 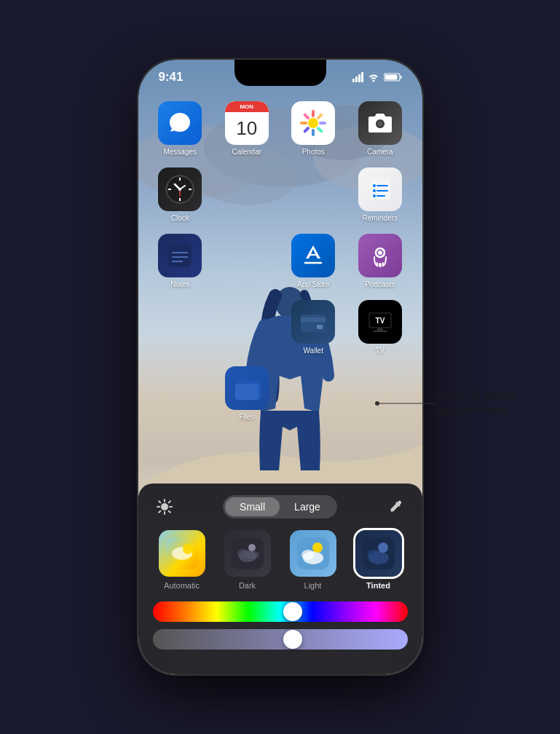 I want to click on callout-text: Shtoni një nuancë ngjyre tek ikonat., so click(x=476, y=403).